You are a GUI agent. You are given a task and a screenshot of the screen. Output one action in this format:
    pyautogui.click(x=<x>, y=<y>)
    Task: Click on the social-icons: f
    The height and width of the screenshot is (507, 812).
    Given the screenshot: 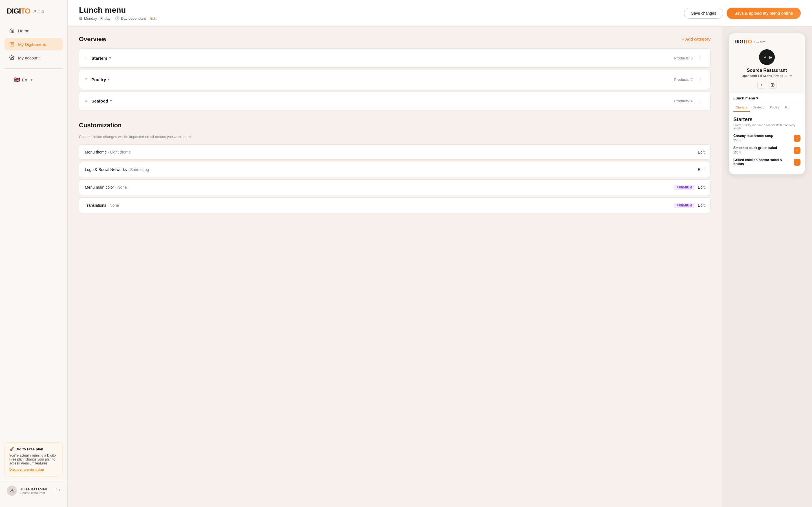 What is the action you would take?
    pyautogui.click(x=767, y=85)
    